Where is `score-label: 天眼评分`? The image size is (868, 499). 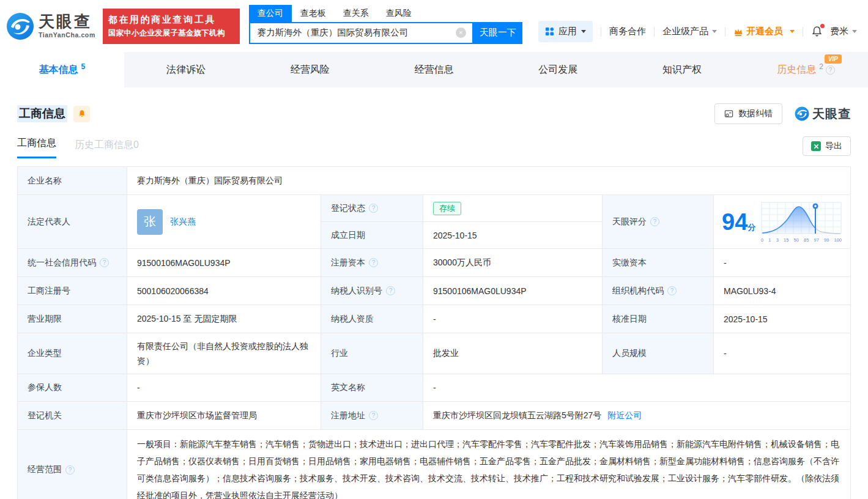 score-label: 天眼评分 is located at coordinates (629, 222).